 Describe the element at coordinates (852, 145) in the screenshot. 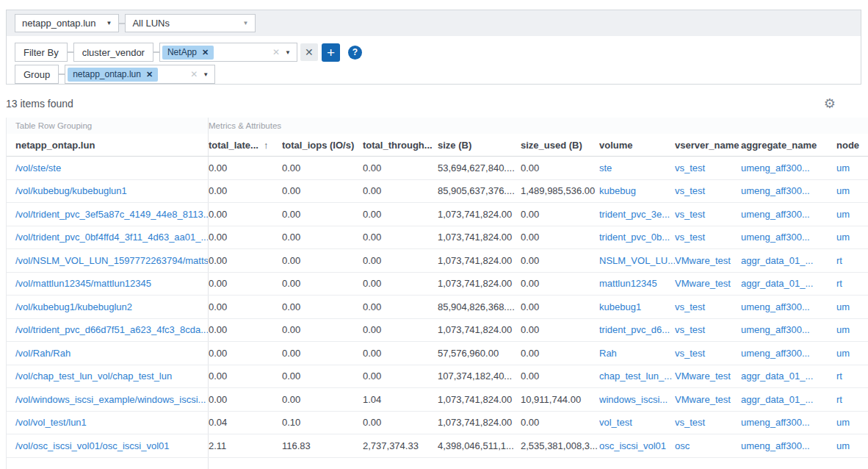

I see `column-header-node: node` at that location.